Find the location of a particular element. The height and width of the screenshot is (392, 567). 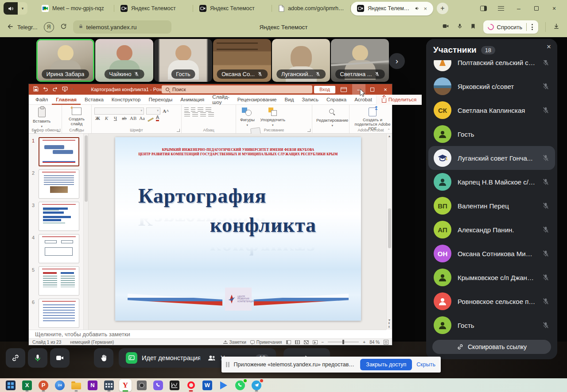

align-left-icon is located at coordinates (187, 115).